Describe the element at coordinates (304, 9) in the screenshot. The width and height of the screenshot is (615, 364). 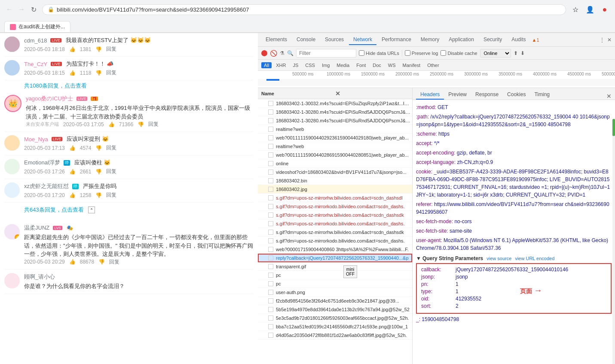
I see `address-bar: 🔒 bilibili.com/video/BV1FV411d7u7?from=s…` at that location.